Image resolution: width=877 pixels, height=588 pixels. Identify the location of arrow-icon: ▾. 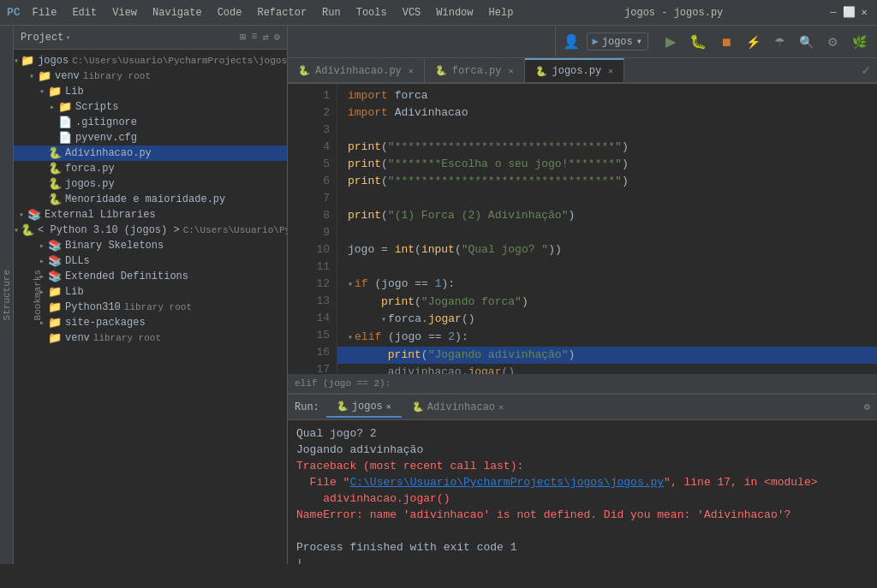
(16, 230).